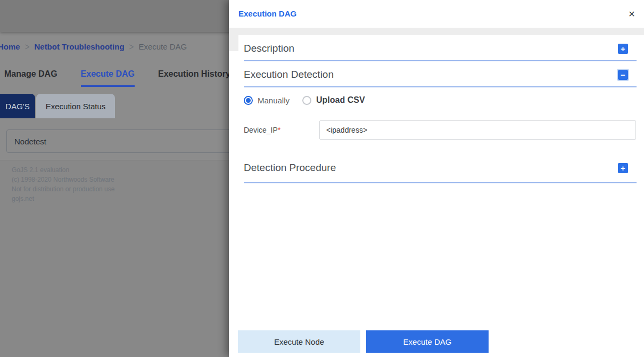 Image resolution: width=644 pixels, height=357 pixels. Describe the element at coordinates (57, 106) in the screenshot. I see `sub-tabs: DAG'S Execution Status` at that location.